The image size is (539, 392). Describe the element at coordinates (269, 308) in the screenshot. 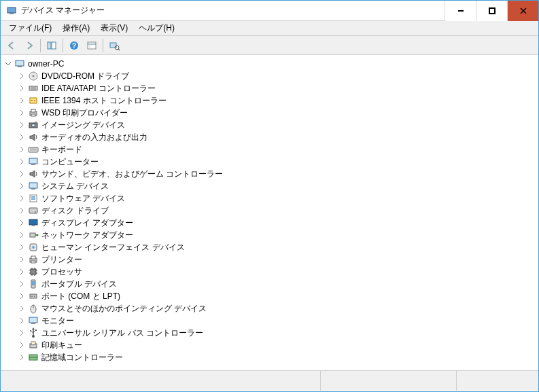

I see `tree-category: マウスとそのほかのポインティング デバイス` at that location.